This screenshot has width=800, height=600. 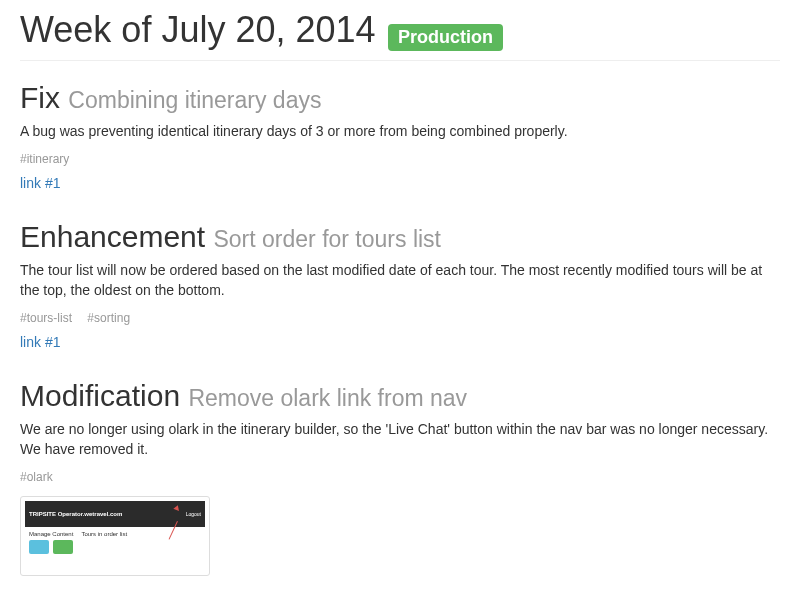 What do you see at coordinates (400, 36) in the screenshot?
I see `page-header: Week of July 20, 2014 Production` at bounding box center [400, 36].